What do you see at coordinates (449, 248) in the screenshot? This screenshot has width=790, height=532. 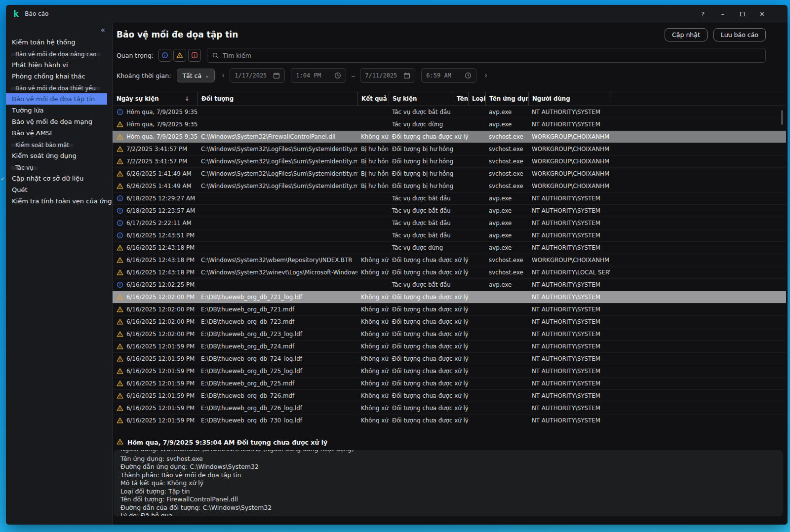 I see `table-row: 6/16/2025 12:43:18 PMTác vụ được dừngavp…` at bounding box center [449, 248].